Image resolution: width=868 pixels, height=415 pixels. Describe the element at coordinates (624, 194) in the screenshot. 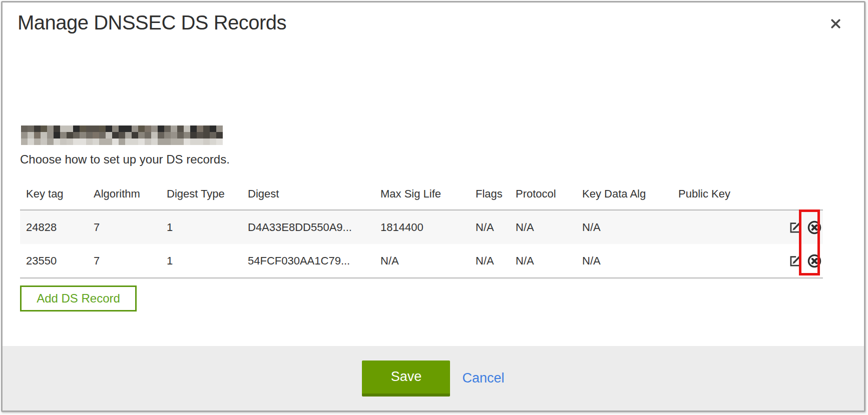

I see `col-header-key-data-alg: Key Data Alg` at that location.